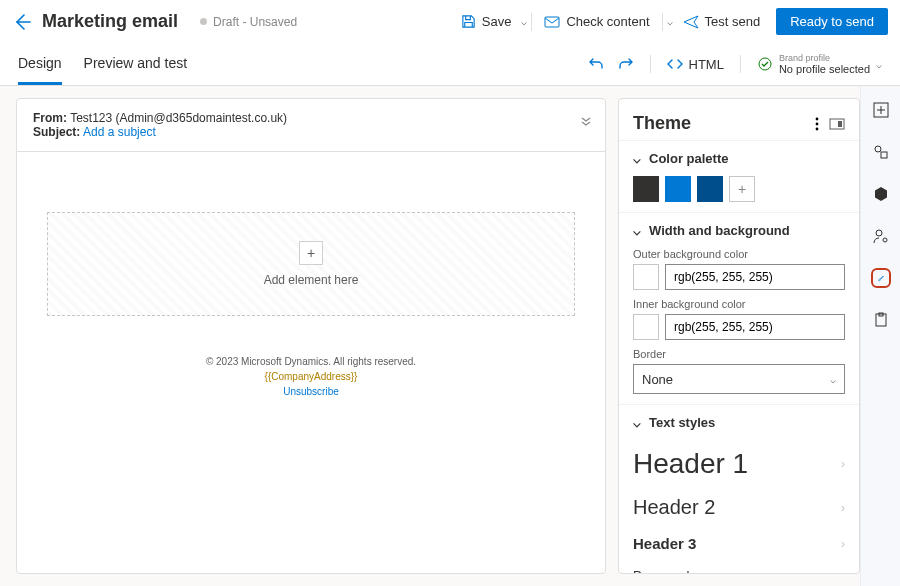 The width and height of the screenshot is (900, 586). What do you see at coordinates (881, 152) in the screenshot?
I see `rail-layout` at bounding box center [881, 152].